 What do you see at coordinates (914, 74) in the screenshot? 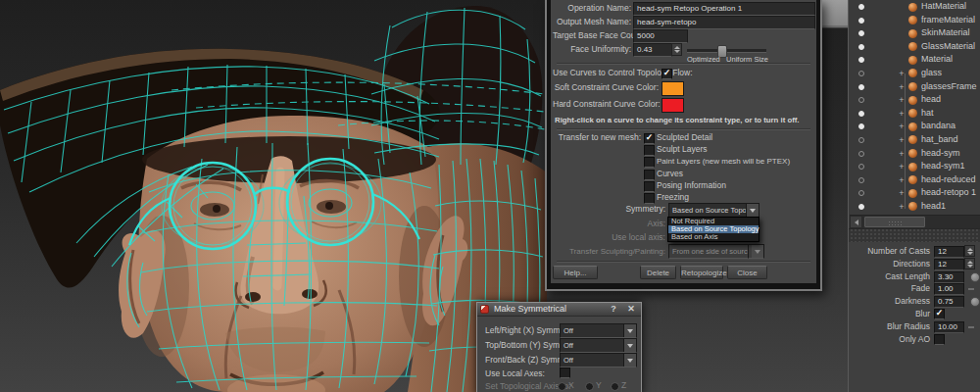
I see `object-list-item: glass` at bounding box center [914, 74].